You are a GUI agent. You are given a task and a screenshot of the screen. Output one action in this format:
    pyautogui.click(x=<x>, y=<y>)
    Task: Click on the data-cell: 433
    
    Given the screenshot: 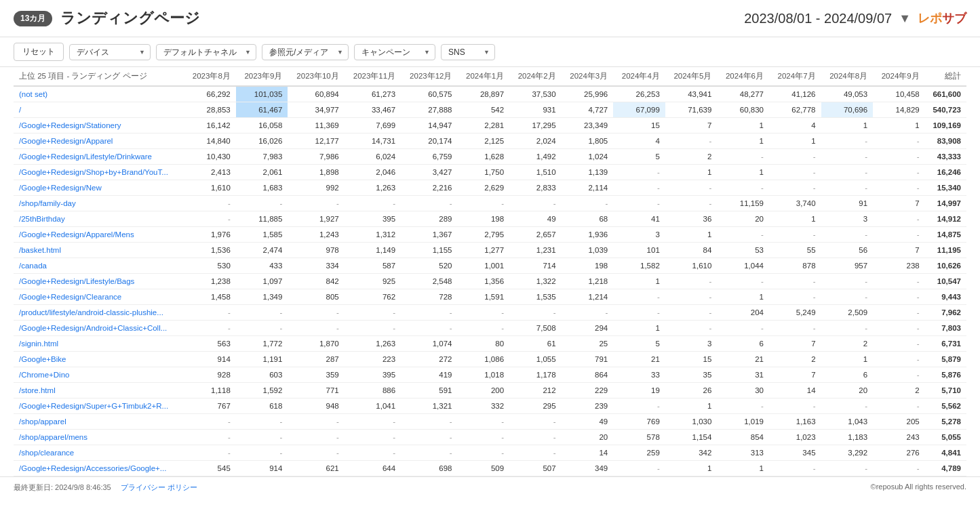 What is the action you would take?
    pyautogui.click(x=262, y=266)
    